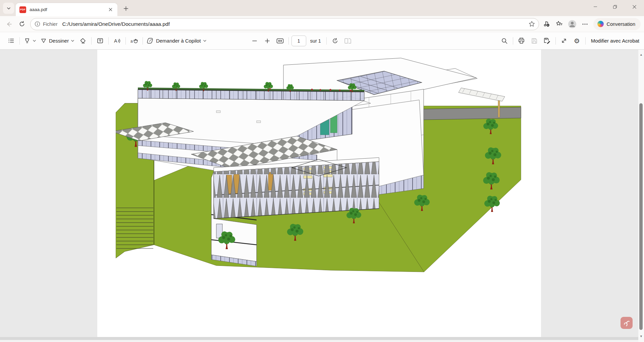  Describe the element at coordinates (621, 24) in the screenshot. I see `conversation-label: Conversation` at that location.